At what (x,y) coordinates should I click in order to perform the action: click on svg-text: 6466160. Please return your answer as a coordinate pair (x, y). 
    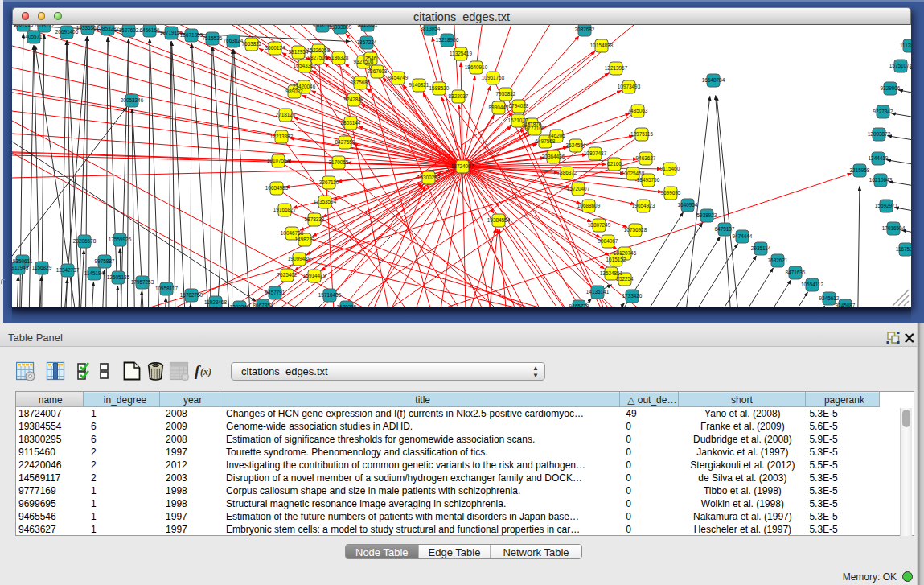
    Looking at the image, I should click on (150, 31).